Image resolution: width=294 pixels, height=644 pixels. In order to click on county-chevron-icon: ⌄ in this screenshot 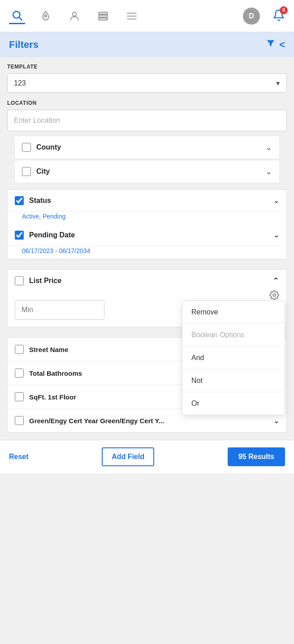, I will do `click(269, 147)`.